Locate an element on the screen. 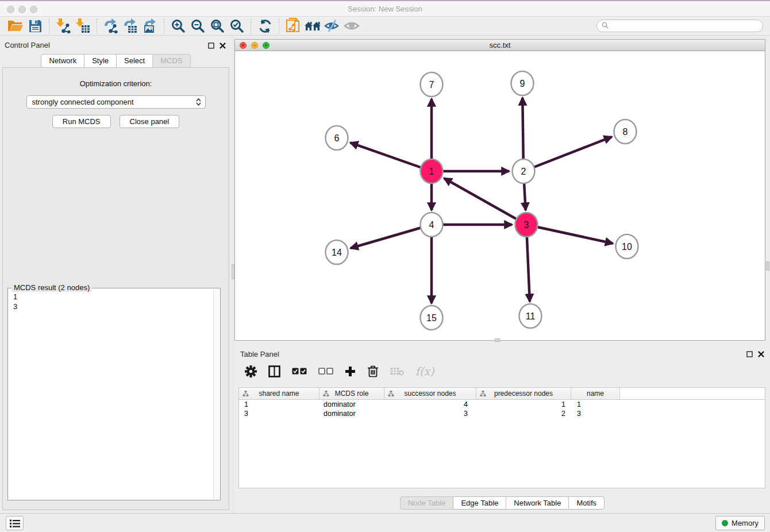  import-table-icon is located at coordinates (83, 26).